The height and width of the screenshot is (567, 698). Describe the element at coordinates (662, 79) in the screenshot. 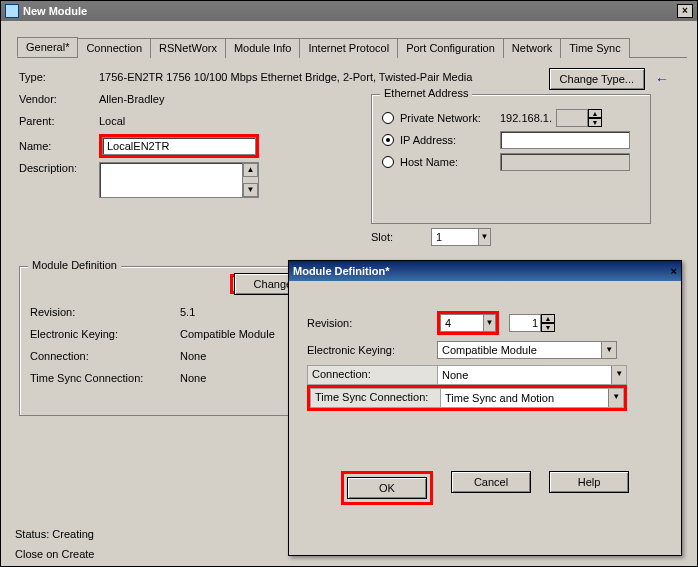

I see `back-arrow-icon: ←` at that location.